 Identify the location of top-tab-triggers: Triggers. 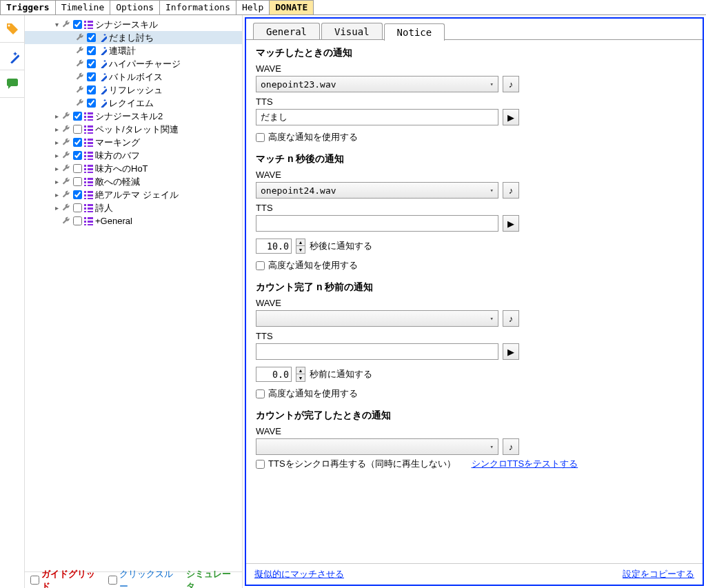
(28, 7).